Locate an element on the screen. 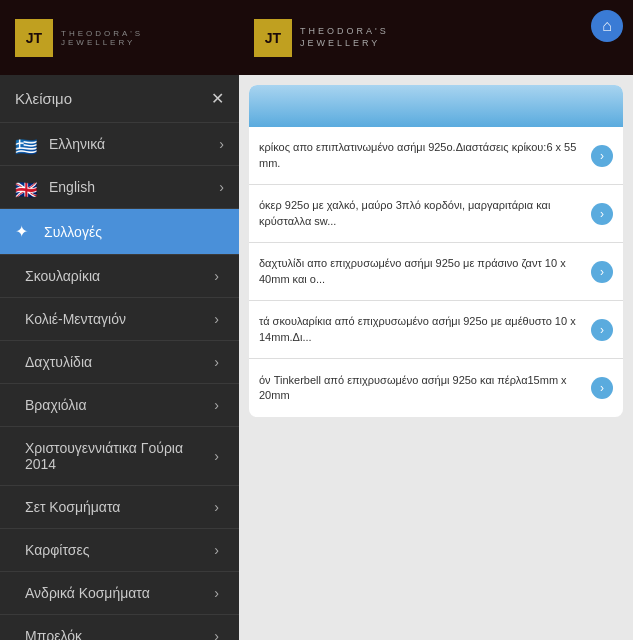 This screenshot has width=633, height=640. list-item-text: τά σκουλαρίκια από επιχρυσωμένο ασήμι 92… is located at coordinates (425, 330).